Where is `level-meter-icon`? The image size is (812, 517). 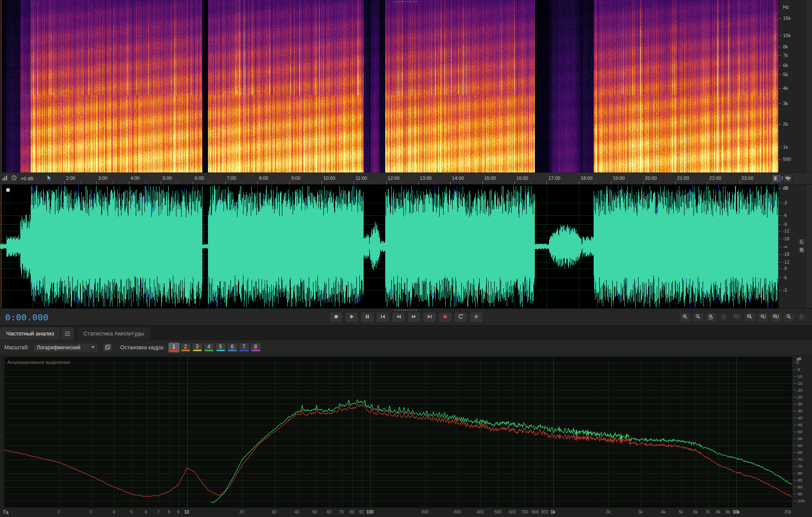
level-meter-icon is located at coordinates (5, 179).